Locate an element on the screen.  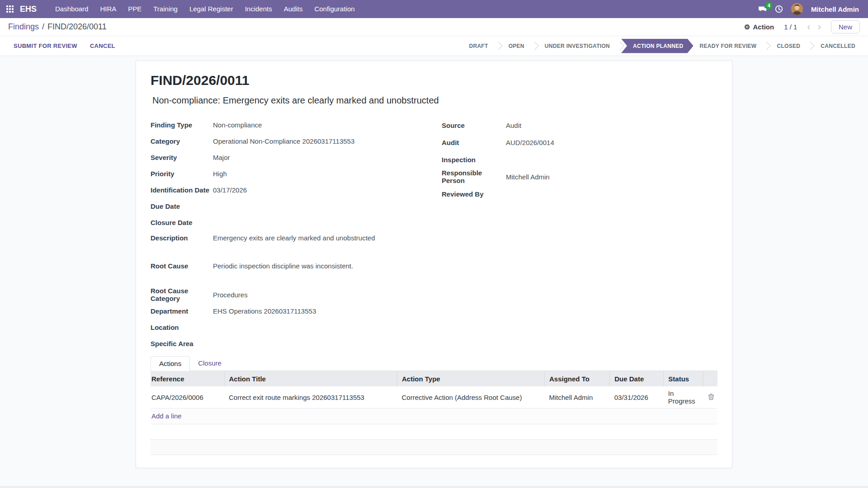
nav-item-audits: Audits is located at coordinates (293, 9).